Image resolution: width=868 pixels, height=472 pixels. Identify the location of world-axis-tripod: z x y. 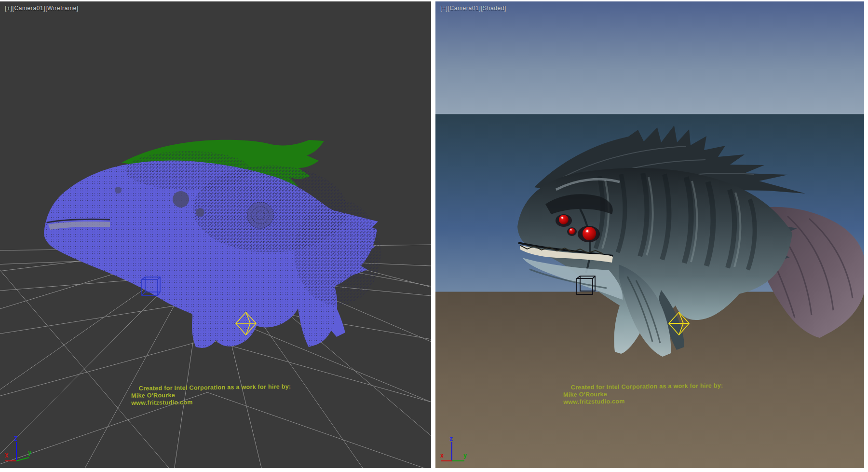
(455, 451).